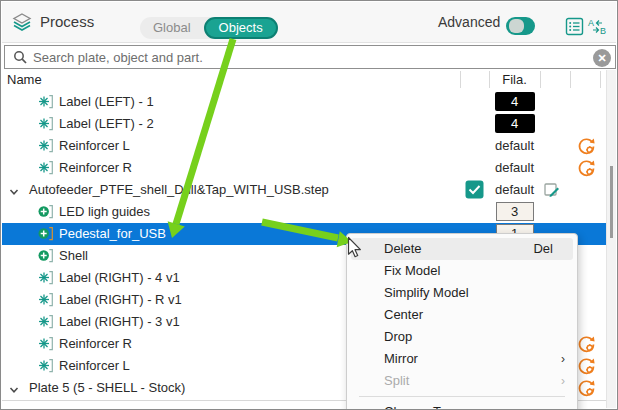  I want to click on column-header-row: Name Fila., so click(304, 80).